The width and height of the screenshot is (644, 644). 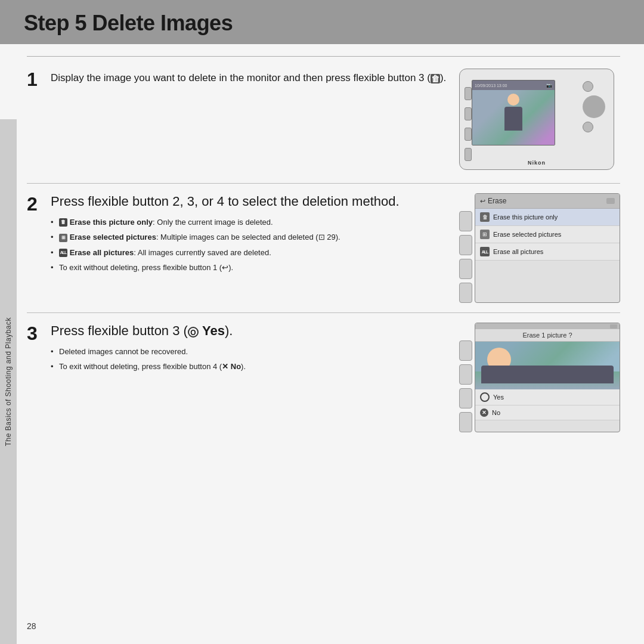 I want to click on step3-question: Erase 1 picture ?, so click(x=547, y=335).